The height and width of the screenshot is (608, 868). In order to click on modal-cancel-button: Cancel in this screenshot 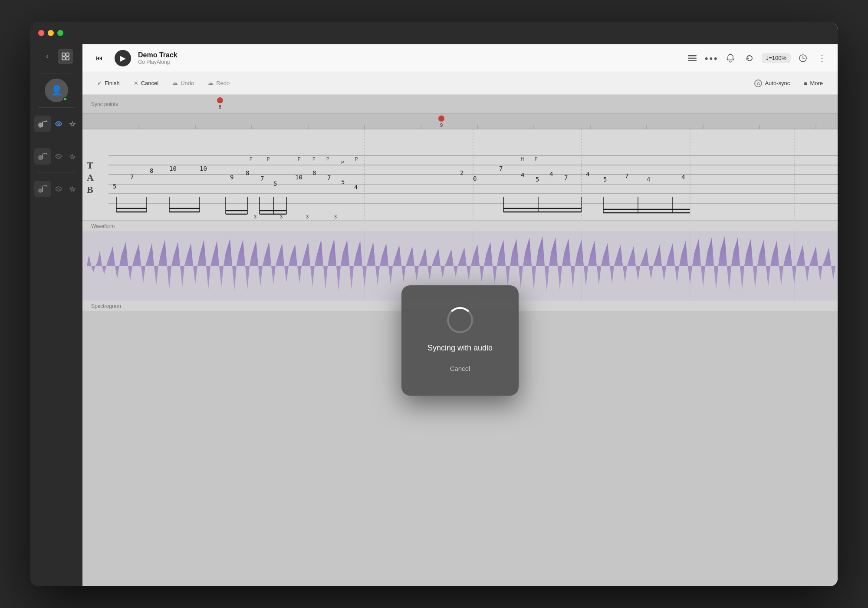, I will do `click(460, 368)`.